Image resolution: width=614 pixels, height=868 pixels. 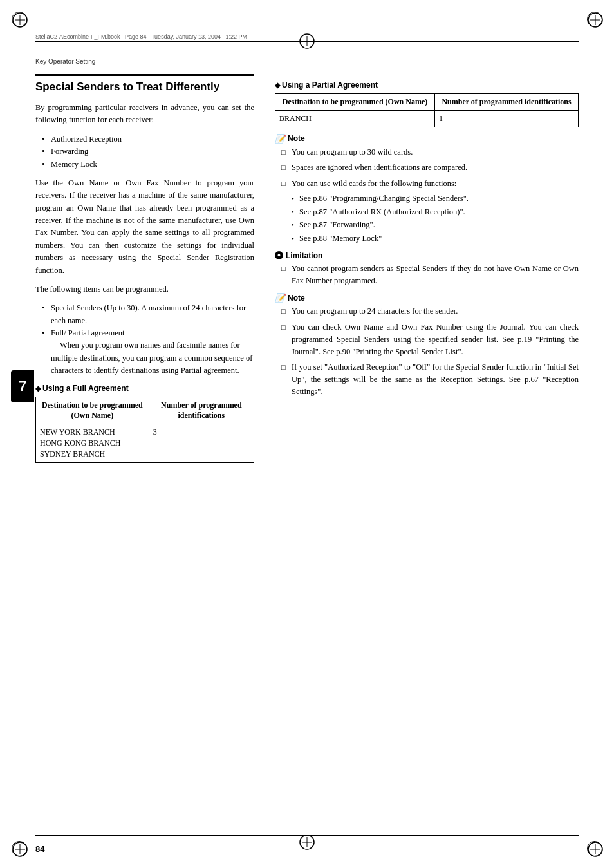 I want to click on feature-list: Authorized Reception Forwarding Memory L…, so click(x=148, y=152).